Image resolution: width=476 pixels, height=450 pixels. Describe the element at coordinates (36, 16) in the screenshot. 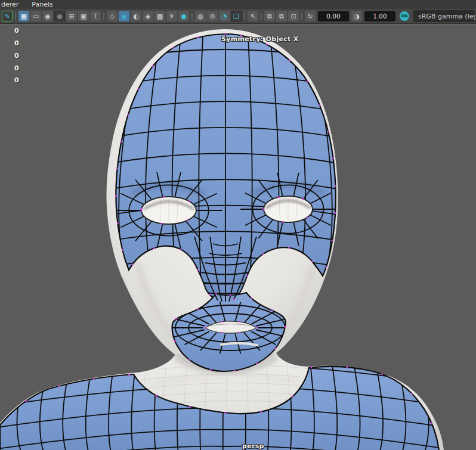

I see `film-gate-icon: ▭` at that location.